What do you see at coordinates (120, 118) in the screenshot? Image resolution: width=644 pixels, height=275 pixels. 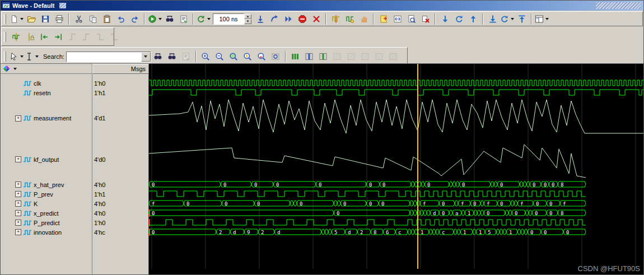 I see `signal-value-measurement: 4'd1` at bounding box center [120, 118].